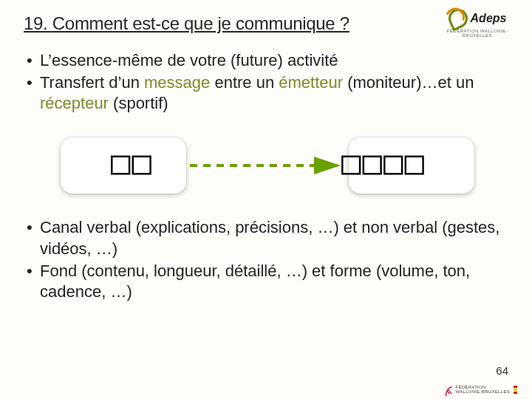  What do you see at coordinates (458, 19) in the screenshot?
I see `adeps-logo-icon` at bounding box center [458, 19].